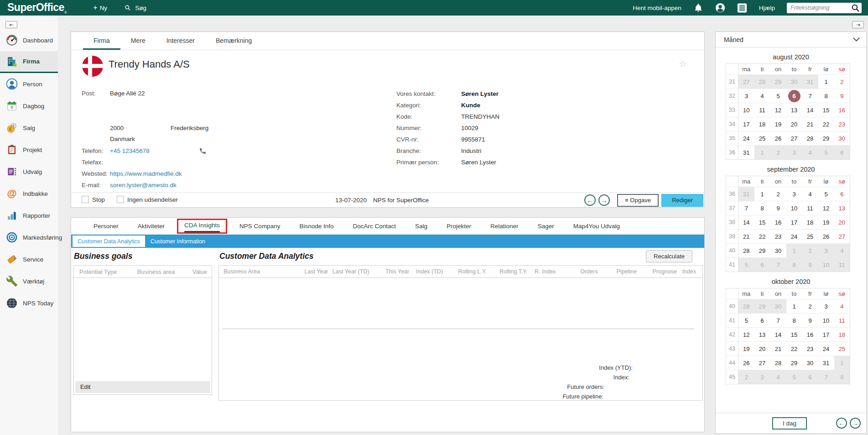  Describe the element at coordinates (810, 223) in the screenshot. I see `calendar-day: 18` at that location.